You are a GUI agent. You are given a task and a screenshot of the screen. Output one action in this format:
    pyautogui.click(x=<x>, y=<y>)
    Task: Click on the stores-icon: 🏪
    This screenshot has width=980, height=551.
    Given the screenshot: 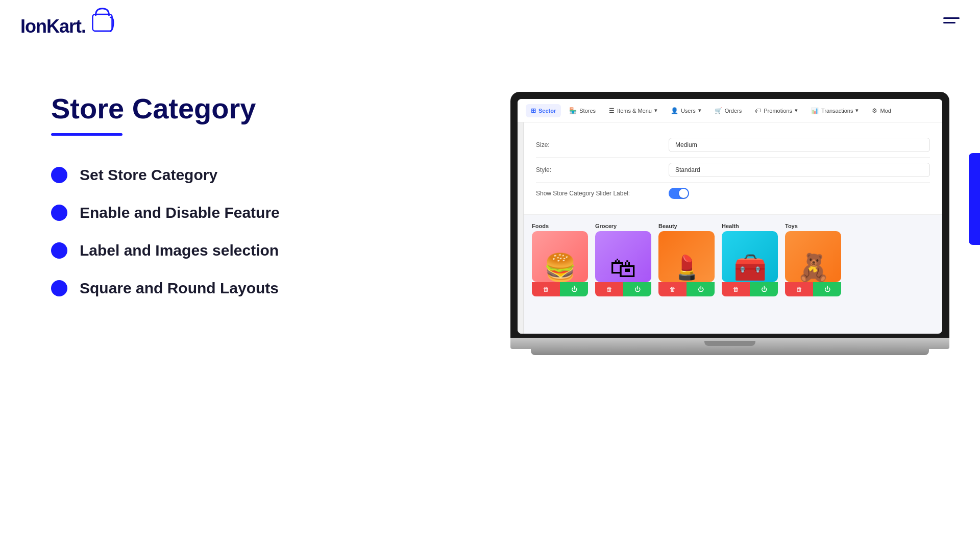 What is the action you would take?
    pyautogui.click(x=573, y=111)
    